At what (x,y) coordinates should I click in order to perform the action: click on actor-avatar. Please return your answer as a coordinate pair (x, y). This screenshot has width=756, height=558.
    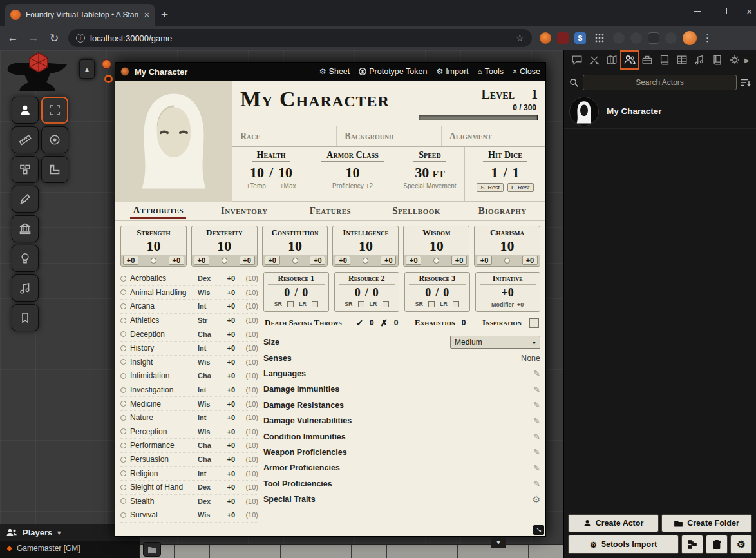
    Looking at the image, I should click on (584, 111).